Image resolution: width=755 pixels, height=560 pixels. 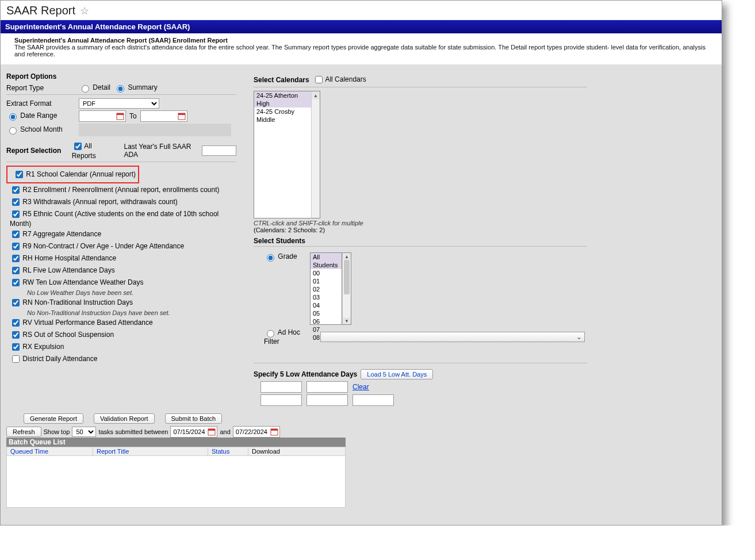 What do you see at coordinates (53, 419) in the screenshot?
I see `generate-report-button: Generate Report` at bounding box center [53, 419].